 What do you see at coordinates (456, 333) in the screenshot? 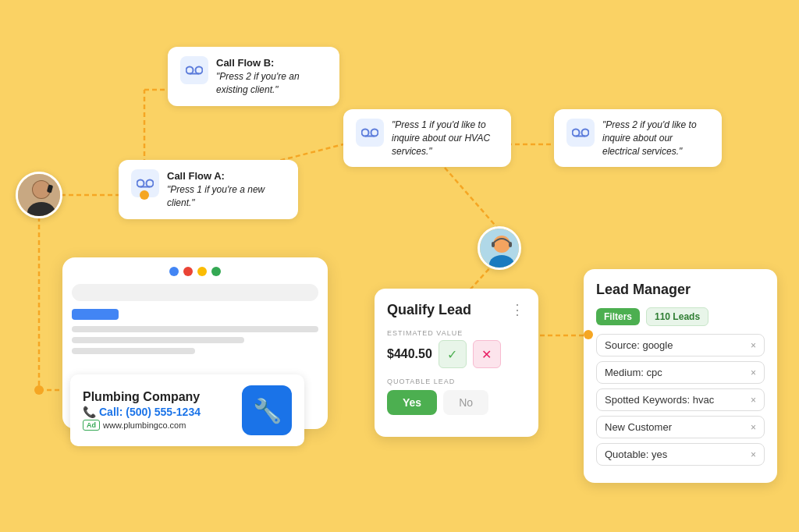
I see `estimated-value-label: ESTIMATED VALUE` at bounding box center [456, 333].